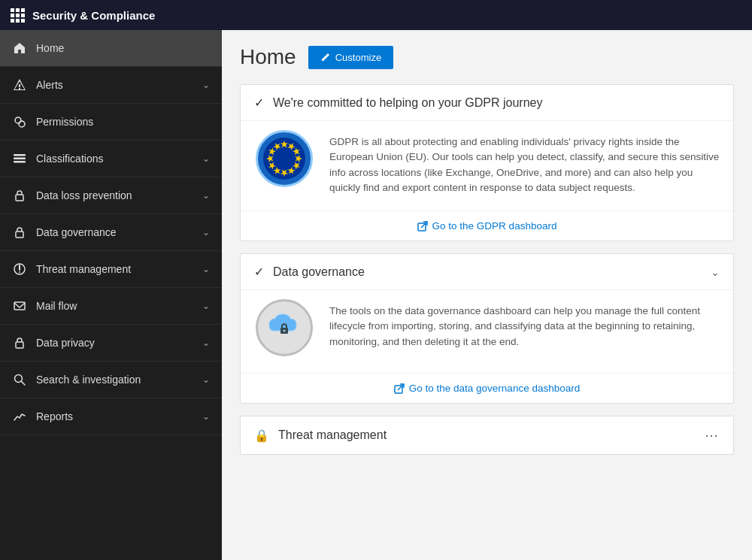  I want to click on sidebar-item-label: Mail flow, so click(114, 306).